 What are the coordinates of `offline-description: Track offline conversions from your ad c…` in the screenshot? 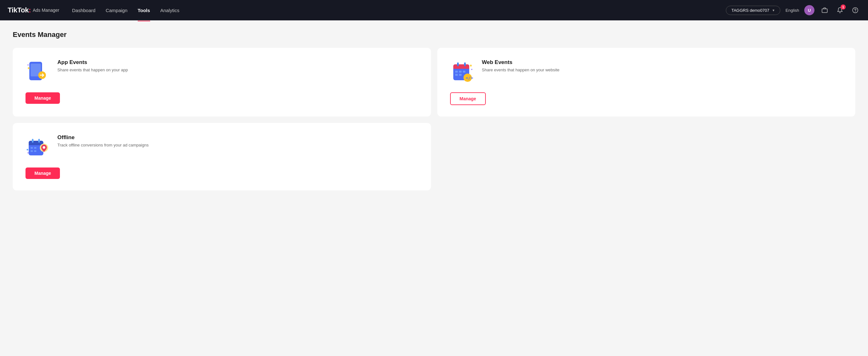 It's located at (103, 145).